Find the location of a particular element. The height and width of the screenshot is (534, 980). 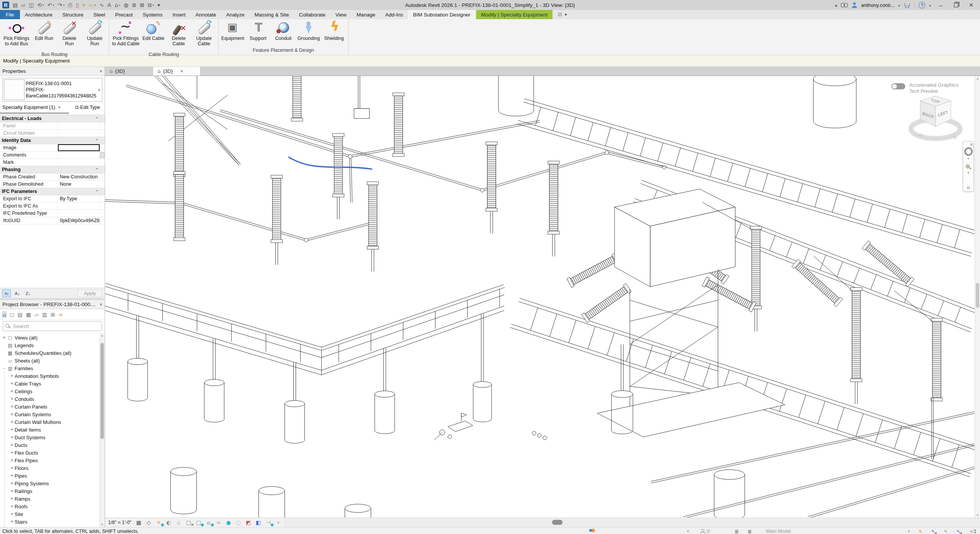

property-value-phase-demolished: None is located at coordinates (79, 184).